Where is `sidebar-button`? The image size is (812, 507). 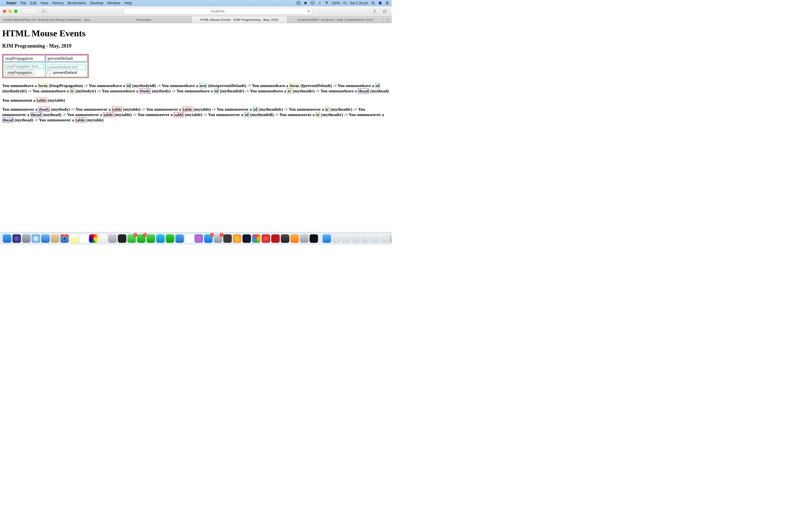 sidebar-button is located at coordinates (44, 11).